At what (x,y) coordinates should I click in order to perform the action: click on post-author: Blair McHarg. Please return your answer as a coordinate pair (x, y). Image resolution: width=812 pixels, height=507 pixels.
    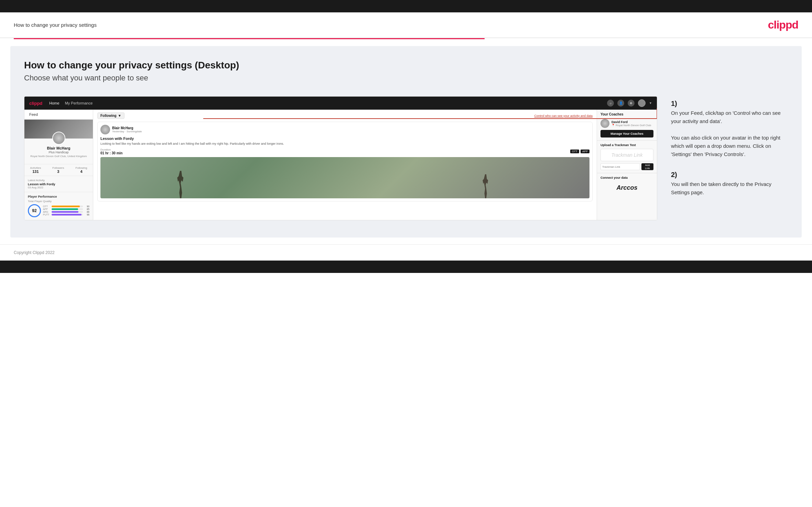
    Looking at the image, I should click on (127, 128).